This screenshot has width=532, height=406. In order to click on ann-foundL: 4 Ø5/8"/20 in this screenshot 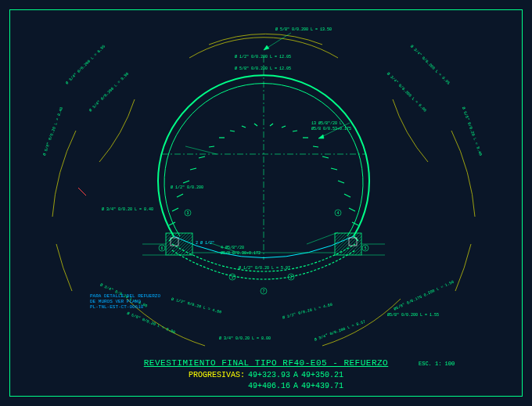, I will do `click(232, 248)`.